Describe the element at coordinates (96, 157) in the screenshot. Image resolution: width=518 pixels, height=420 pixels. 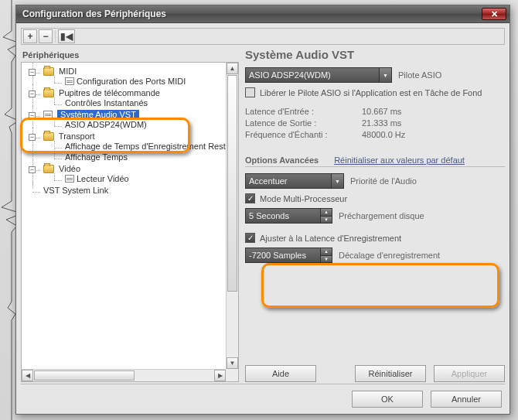
I see `tree-time-display: Affichage Temps` at that location.